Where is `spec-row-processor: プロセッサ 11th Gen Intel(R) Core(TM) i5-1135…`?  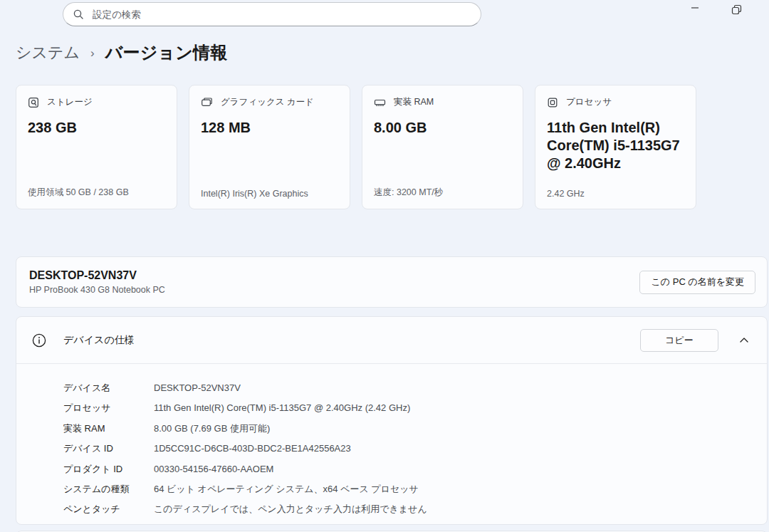 spec-row-processor: プロセッサ 11th Gen Intel(R) Core(TM) i5-1135… is located at coordinates (415, 408).